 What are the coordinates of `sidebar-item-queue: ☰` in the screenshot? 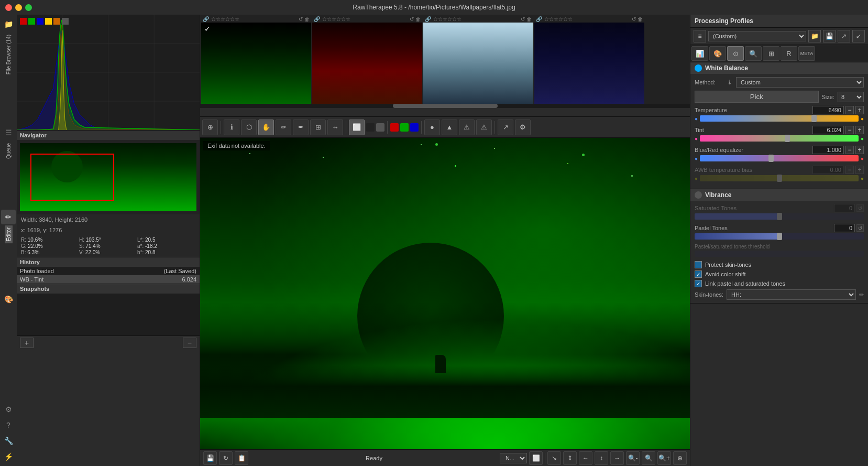 It's located at (8, 133).